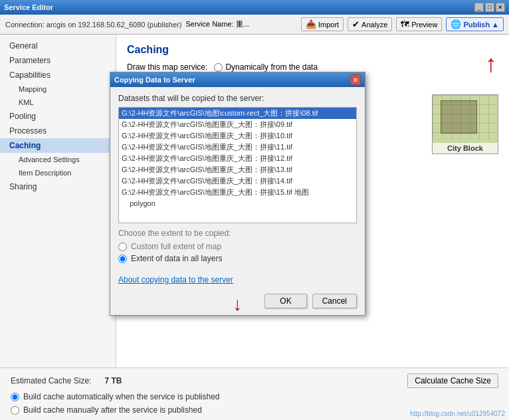 The height and width of the screenshot is (420, 509). I want to click on file-list: G:\2-HH资源文件\arcGIS\地图\custom-rect_大图：拼接\…, so click(238, 165).